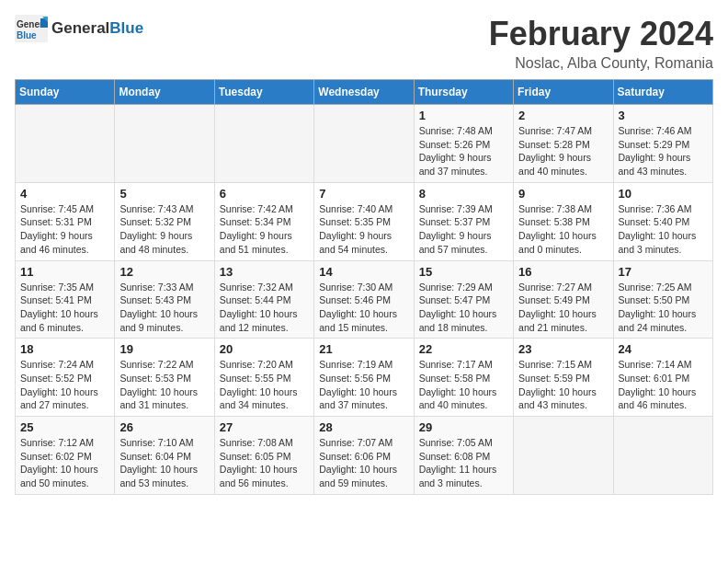  What do you see at coordinates (563, 116) in the screenshot?
I see `day-number: 2` at bounding box center [563, 116].